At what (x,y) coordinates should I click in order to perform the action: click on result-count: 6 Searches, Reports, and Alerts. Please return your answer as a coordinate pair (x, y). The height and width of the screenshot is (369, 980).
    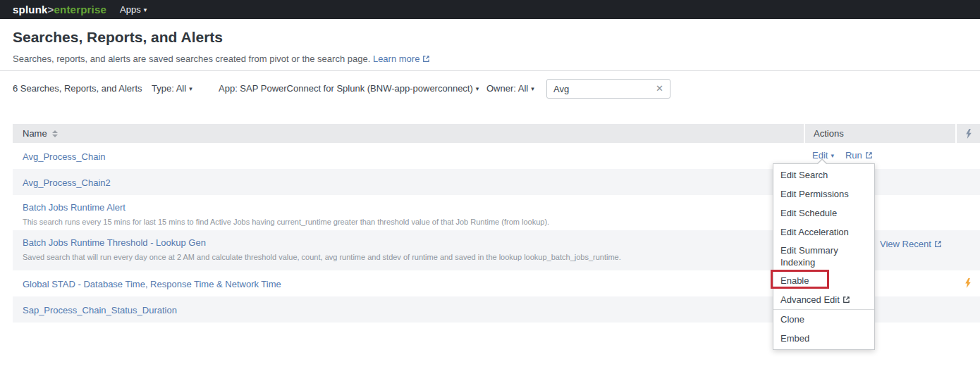
    Looking at the image, I should click on (78, 89).